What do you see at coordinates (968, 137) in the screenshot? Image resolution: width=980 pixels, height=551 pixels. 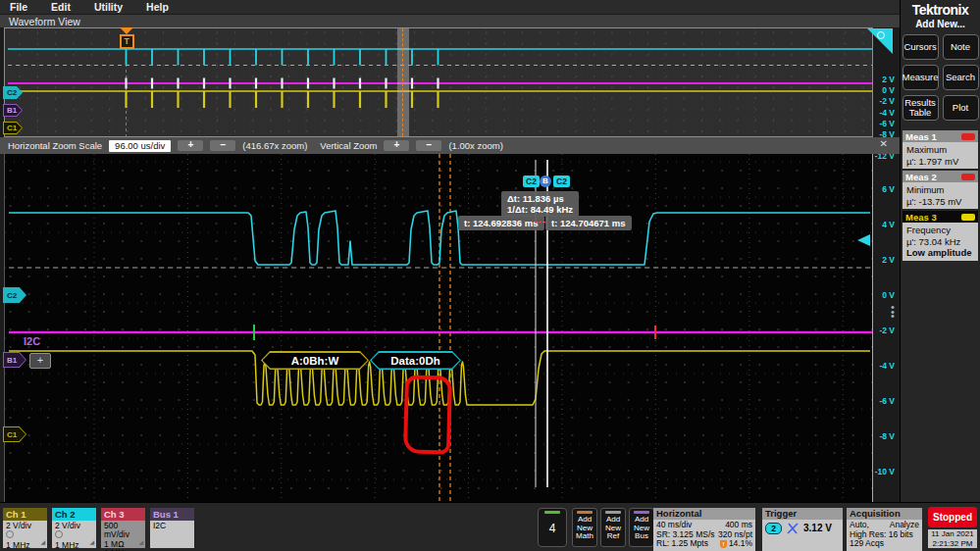 I see `meas-state-badge` at bounding box center [968, 137].